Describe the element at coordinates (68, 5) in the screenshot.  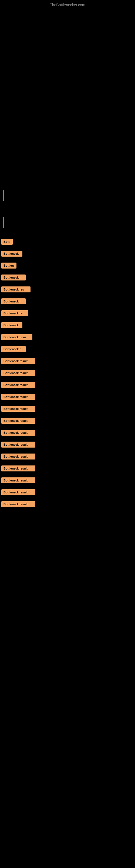
I see `site-title: TheBottlenecker.com` at that location.